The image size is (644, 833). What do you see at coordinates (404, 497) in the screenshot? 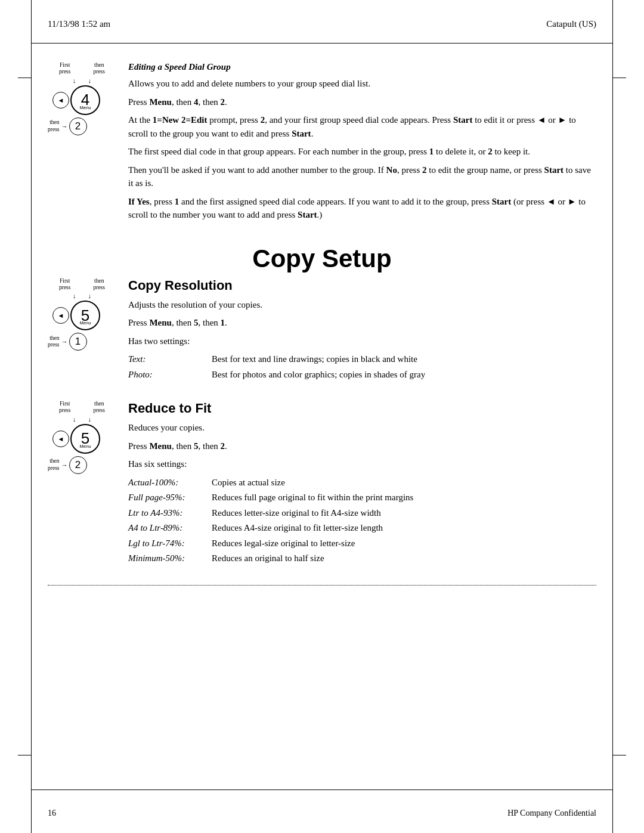
I see `fullpage-val: Reduces full page original to fit within…` at bounding box center [404, 497].